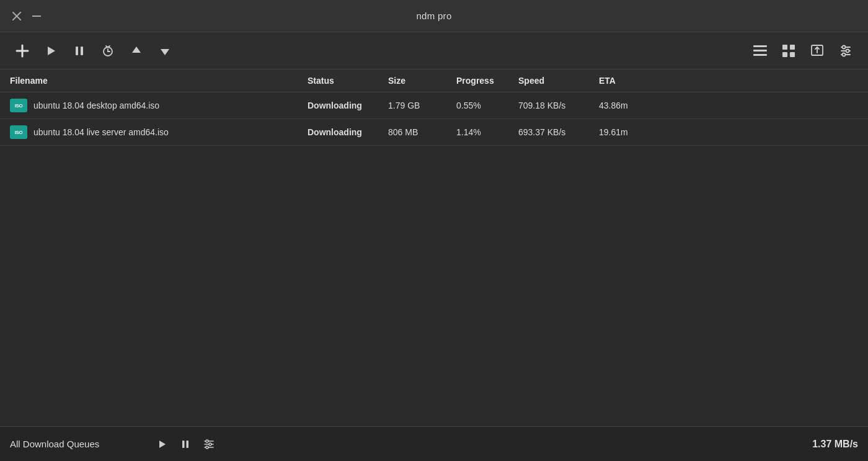 The width and height of the screenshot is (868, 461). I want to click on header-speed: Speed, so click(559, 81).